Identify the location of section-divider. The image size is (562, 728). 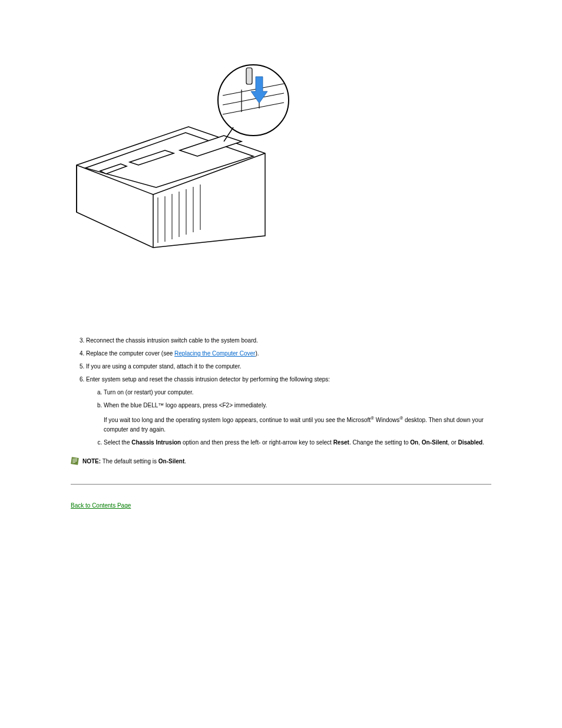
(281, 485).